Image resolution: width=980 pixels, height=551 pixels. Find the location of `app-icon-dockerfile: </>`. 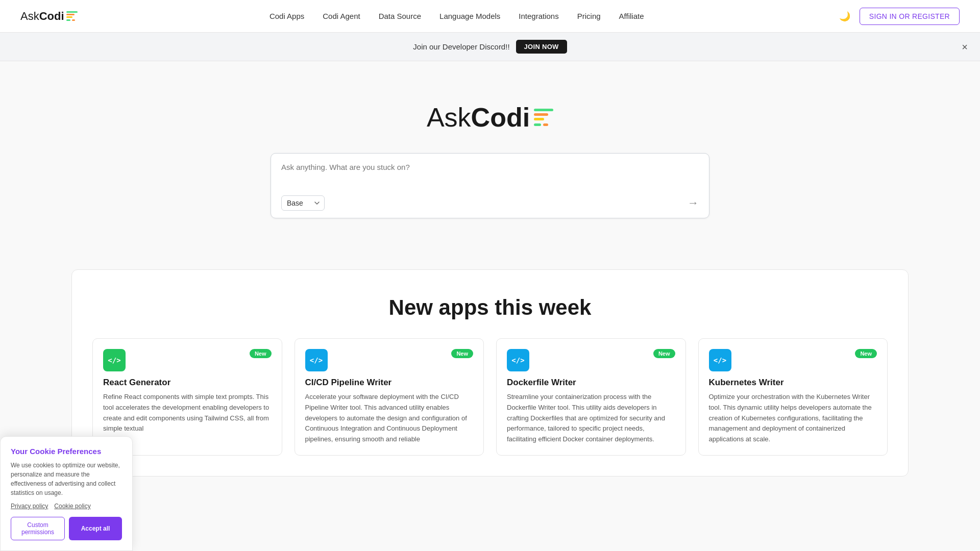

app-icon-dockerfile: </> is located at coordinates (518, 360).